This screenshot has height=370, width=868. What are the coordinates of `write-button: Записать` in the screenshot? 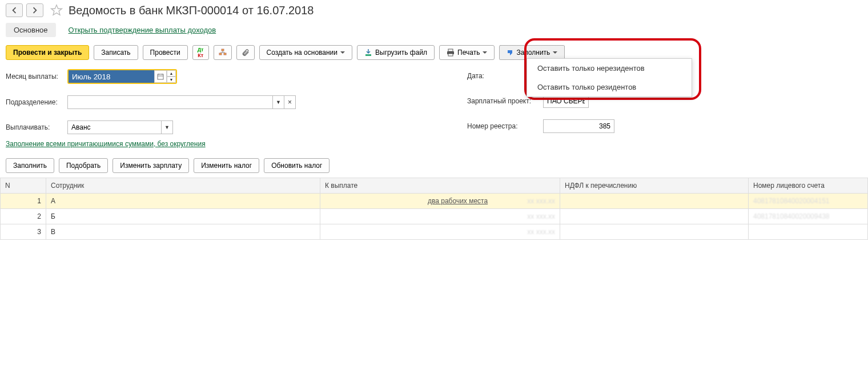 It's located at (115, 53).